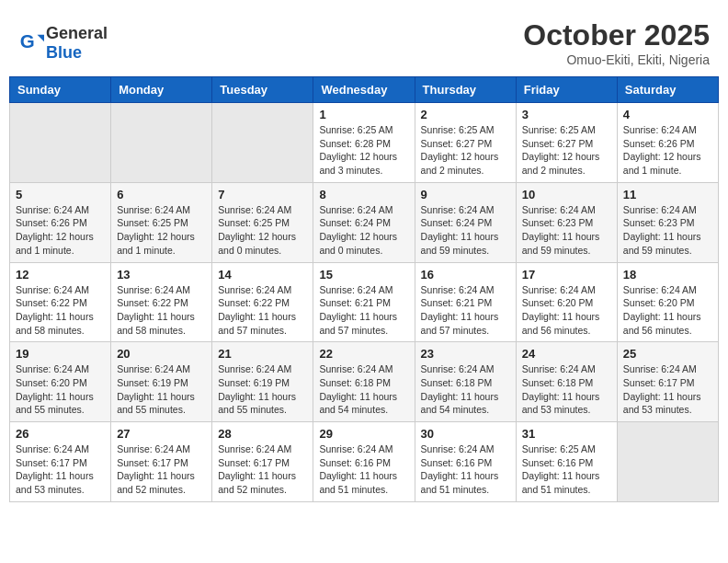 The height and width of the screenshot is (563, 728). I want to click on calendar-cell: 14Sunrise: 6:24 AM Sunset: 6:22 PM Dayli…, so click(263, 302).